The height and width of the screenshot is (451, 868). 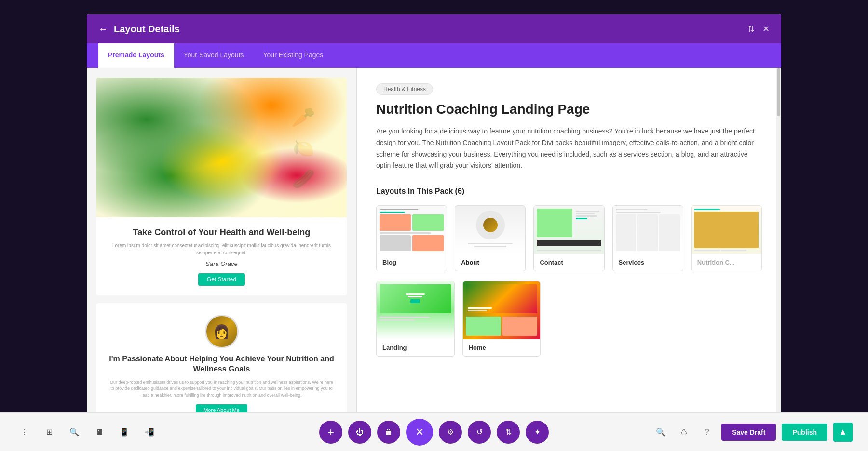 What do you see at coordinates (222, 147) in the screenshot?
I see `preview-hero-image: 🥕 🍋 🥒` at bounding box center [222, 147].